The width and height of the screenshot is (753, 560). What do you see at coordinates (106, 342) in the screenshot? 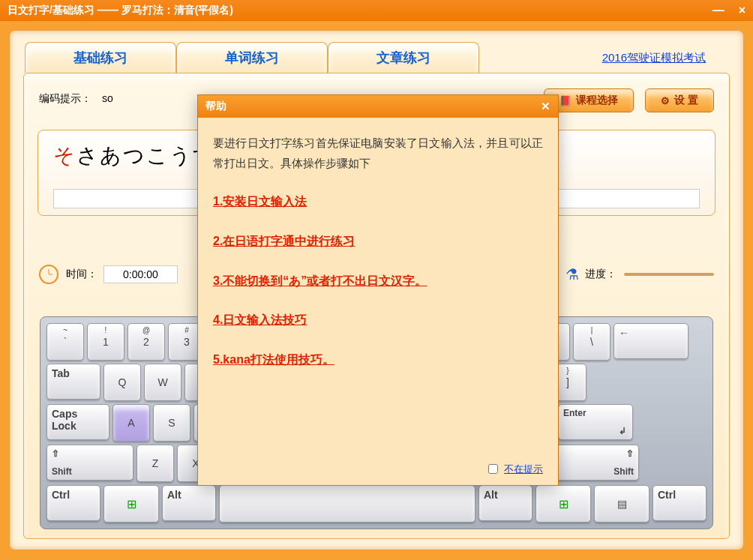
I see `key-1: !1` at bounding box center [106, 342].